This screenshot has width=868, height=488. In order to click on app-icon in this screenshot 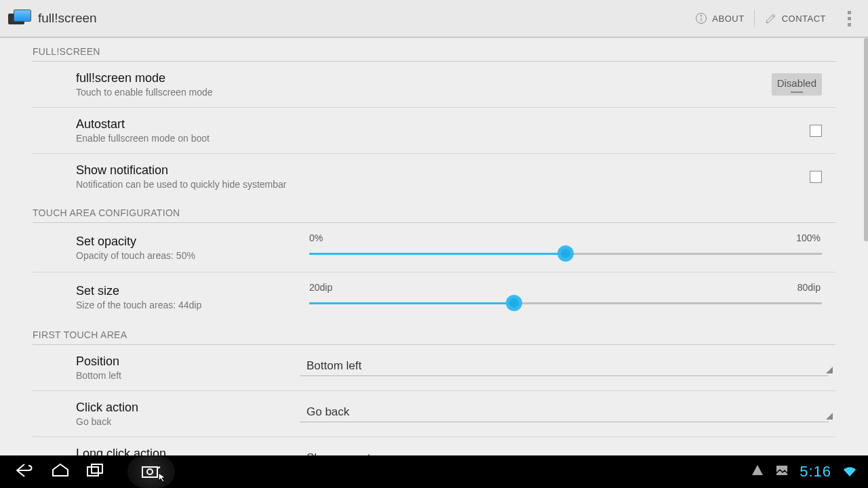, I will do `click(20, 18)`.